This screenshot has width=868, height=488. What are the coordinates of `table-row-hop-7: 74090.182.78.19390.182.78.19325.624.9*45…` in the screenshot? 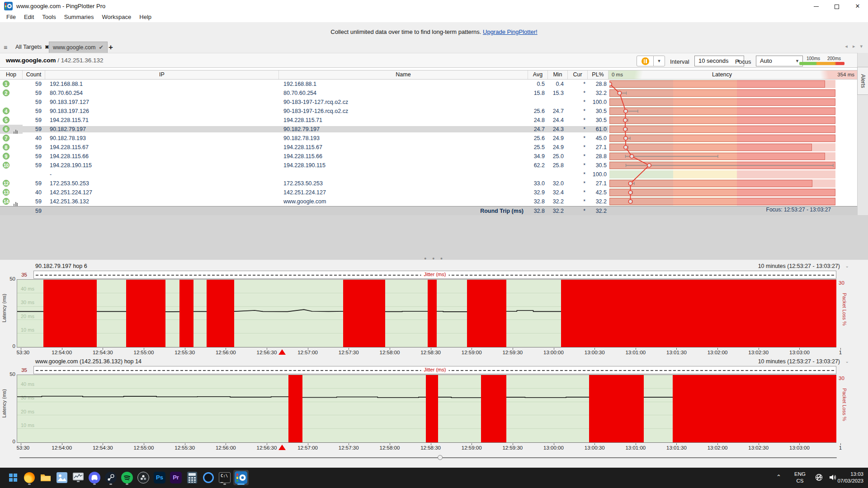 It's located at (429, 138).